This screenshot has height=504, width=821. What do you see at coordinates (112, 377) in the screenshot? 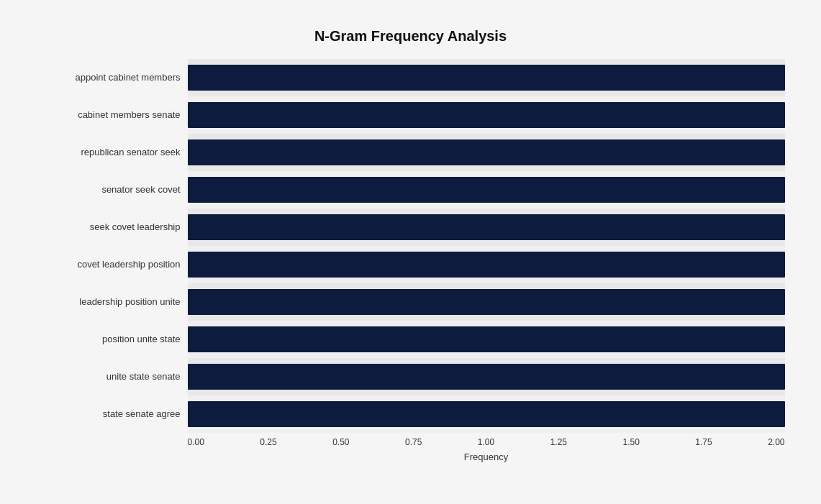
I see `y-label: unite state senate` at bounding box center [112, 377].